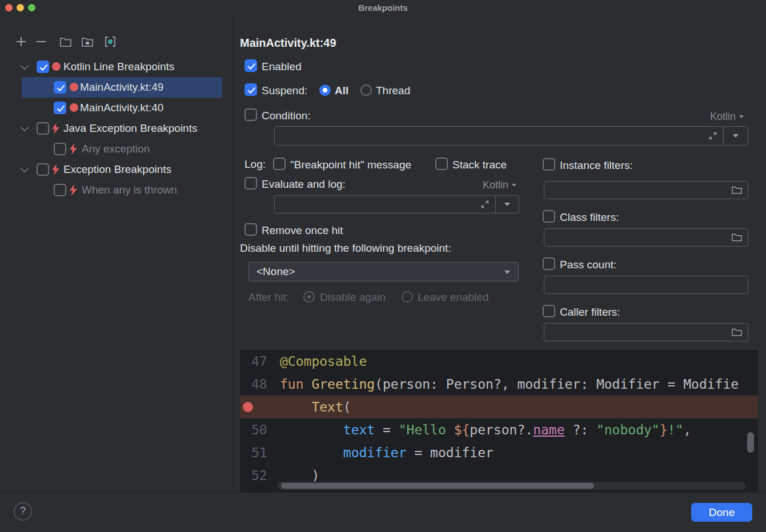 This screenshot has height=532, width=766. Describe the element at coordinates (286, 116) in the screenshot. I see `condition-label: Condition:` at that location.